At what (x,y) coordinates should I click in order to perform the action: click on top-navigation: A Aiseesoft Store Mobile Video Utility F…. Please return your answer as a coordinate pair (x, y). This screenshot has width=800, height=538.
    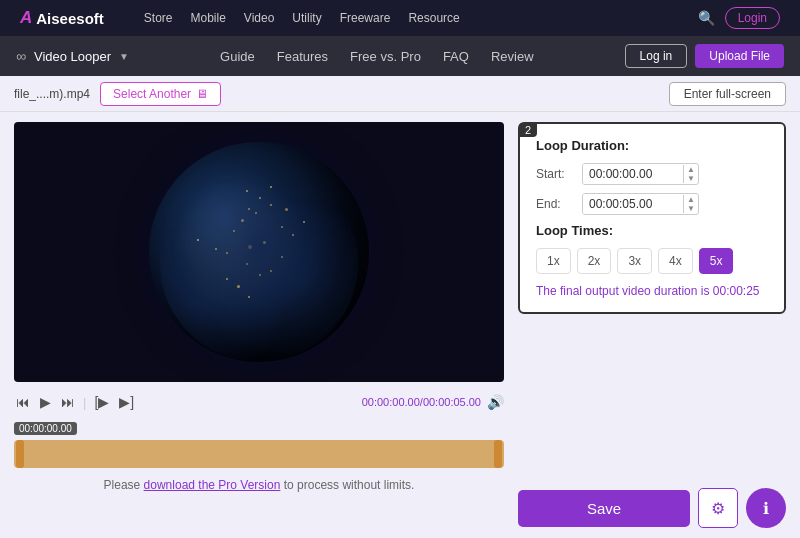
    Looking at the image, I should click on (400, 18).